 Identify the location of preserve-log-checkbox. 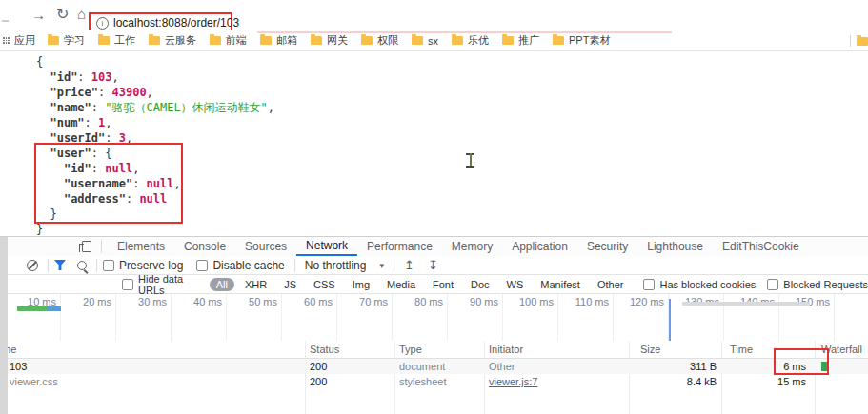
(109, 266).